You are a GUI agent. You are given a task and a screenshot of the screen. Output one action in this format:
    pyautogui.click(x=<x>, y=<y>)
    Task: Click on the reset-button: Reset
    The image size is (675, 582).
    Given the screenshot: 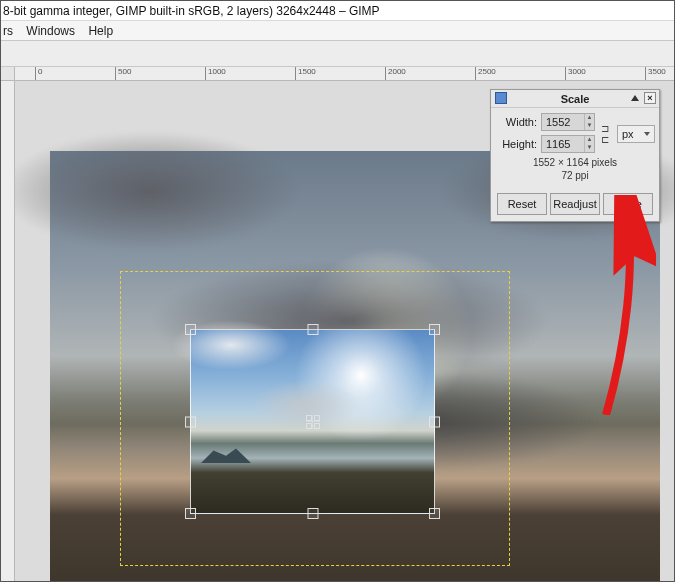 What is the action you would take?
    pyautogui.click(x=522, y=204)
    